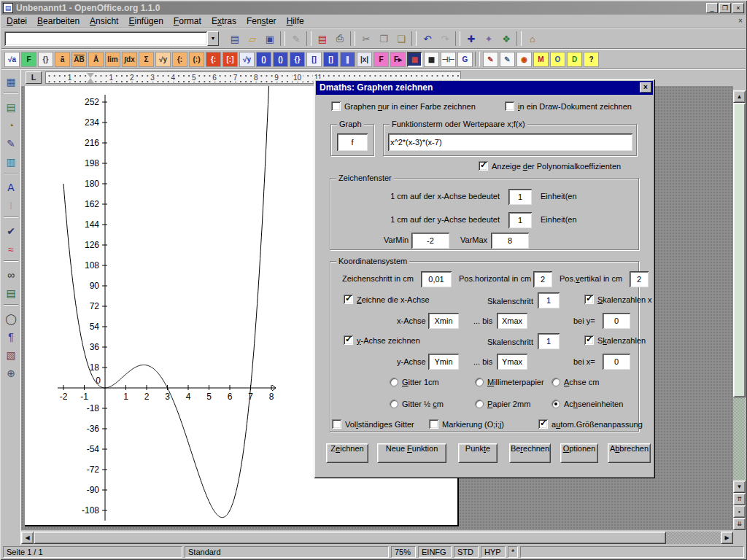  What do you see at coordinates (377, 537) in the screenshot?
I see `horizontal-scrollbar: ◀ ▶` at bounding box center [377, 537].